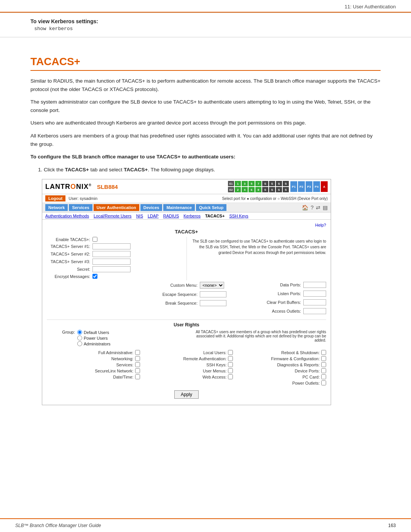 The image size is (411, 532). I want to click on radio-default-users, so click(80, 332).